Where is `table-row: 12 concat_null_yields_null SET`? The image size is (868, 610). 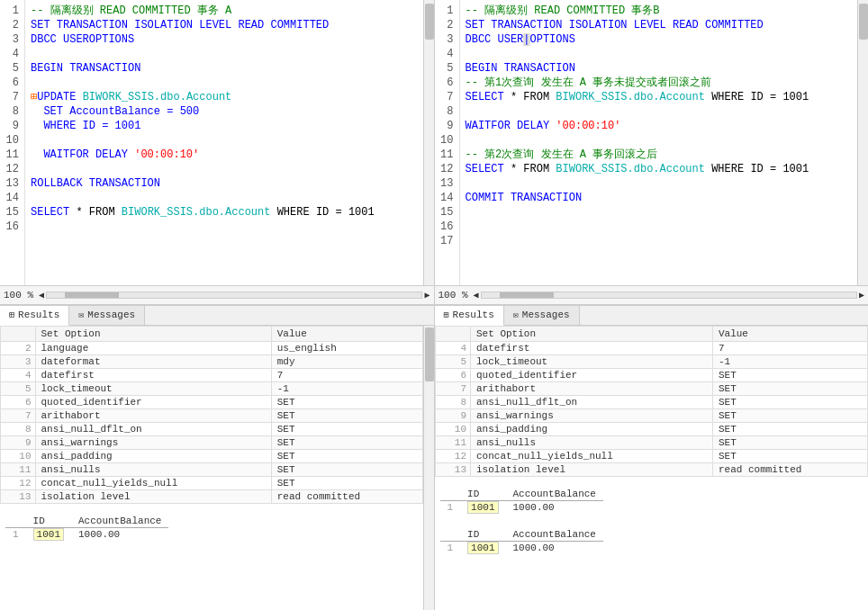
table-row: 12 concat_null_yields_null SET is located at coordinates (652, 455).